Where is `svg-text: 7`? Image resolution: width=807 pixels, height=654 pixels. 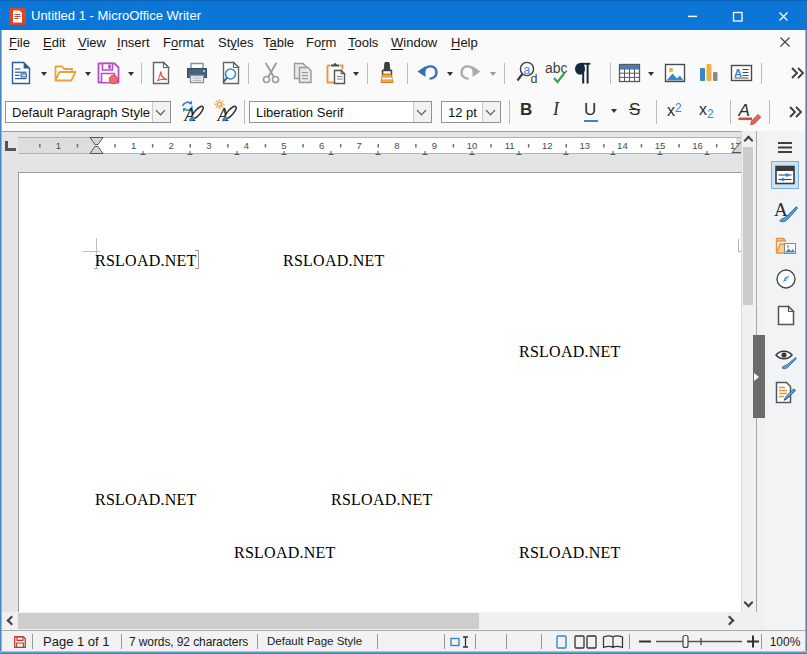
svg-text: 7 is located at coordinates (360, 146).